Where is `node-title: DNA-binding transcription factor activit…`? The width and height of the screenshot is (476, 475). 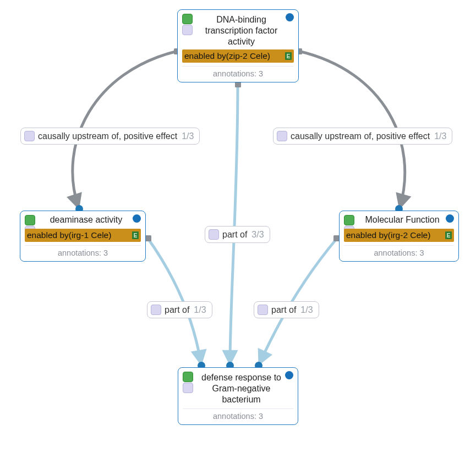 node-title: DNA-binding transcription factor activit… is located at coordinates (241, 31).